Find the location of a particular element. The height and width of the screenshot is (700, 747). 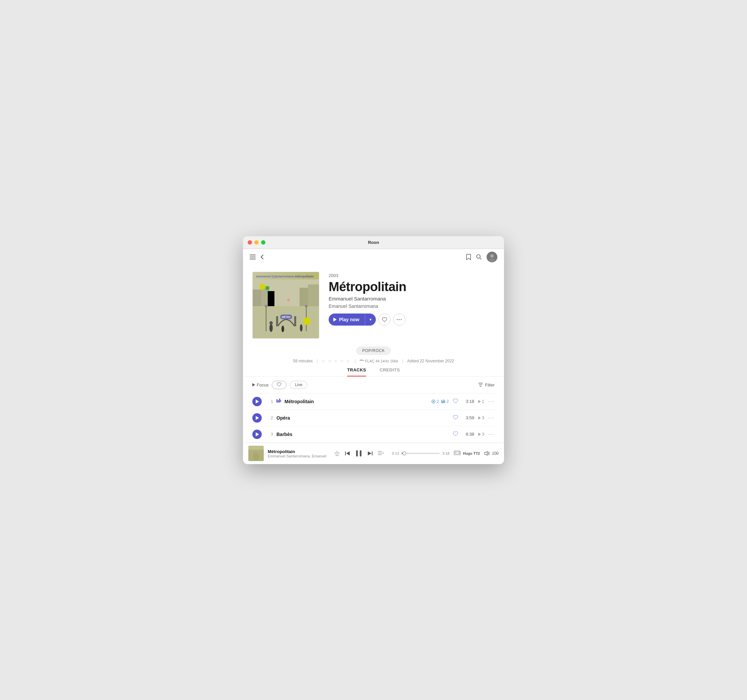

track-2-play-button is located at coordinates (257, 418).